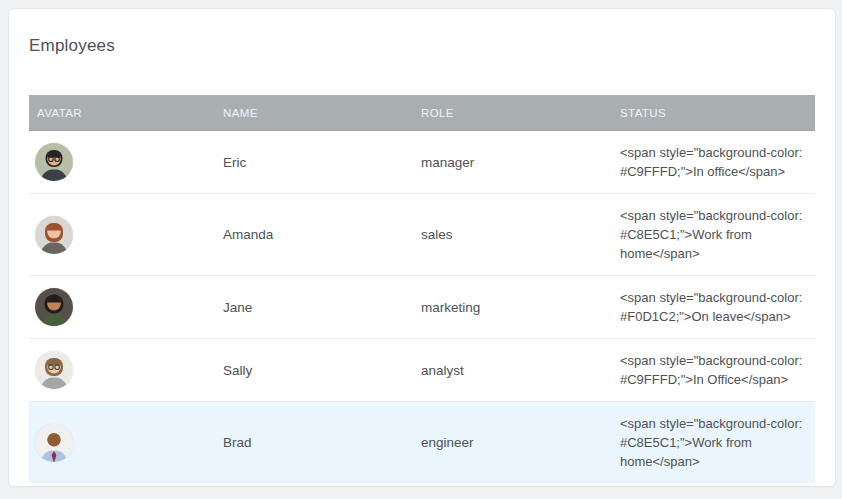 The image size is (842, 499). What do you see at coordinates (422, 308) in the screenshot?
I see `table-row: Jane marketing <span style="background-c…` at bounding box center [422, 308].